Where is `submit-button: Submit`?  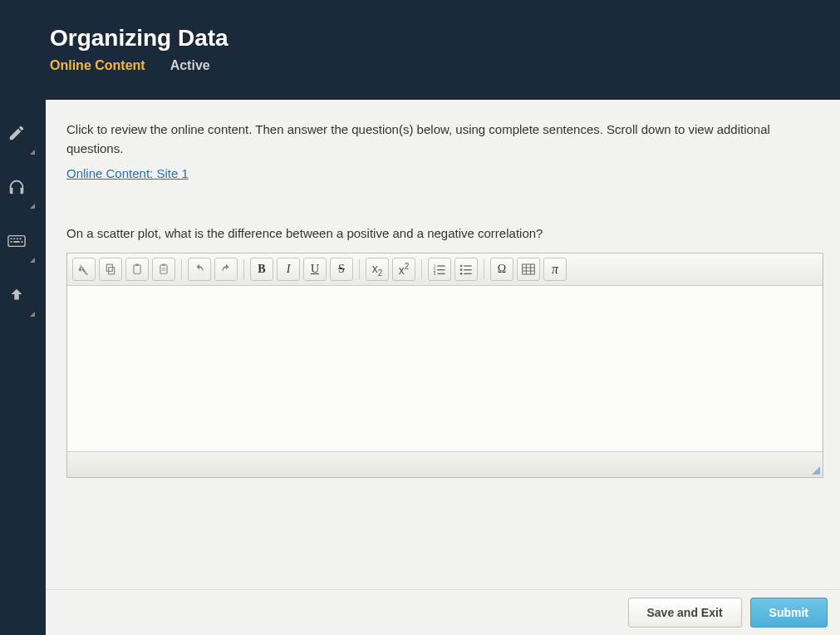 submit-button: Submit is located at coordinates (789, 613).